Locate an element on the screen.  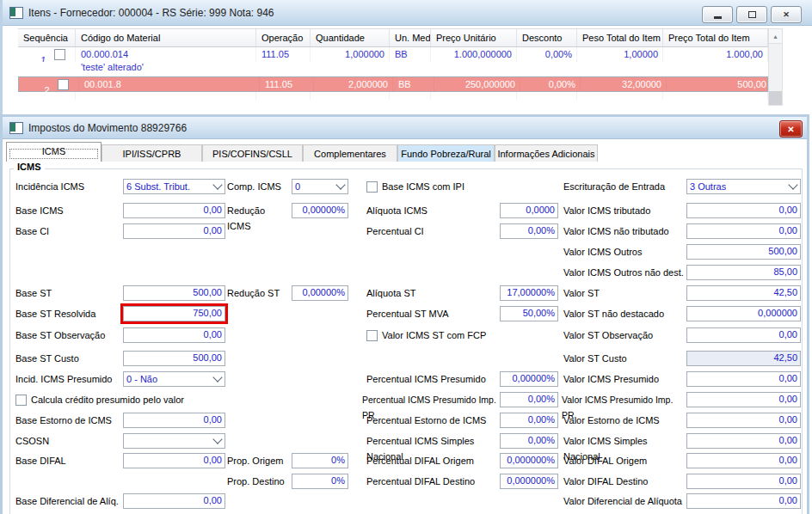
cell-codigo: 00.001.8 is located at coordinates (169, 84).